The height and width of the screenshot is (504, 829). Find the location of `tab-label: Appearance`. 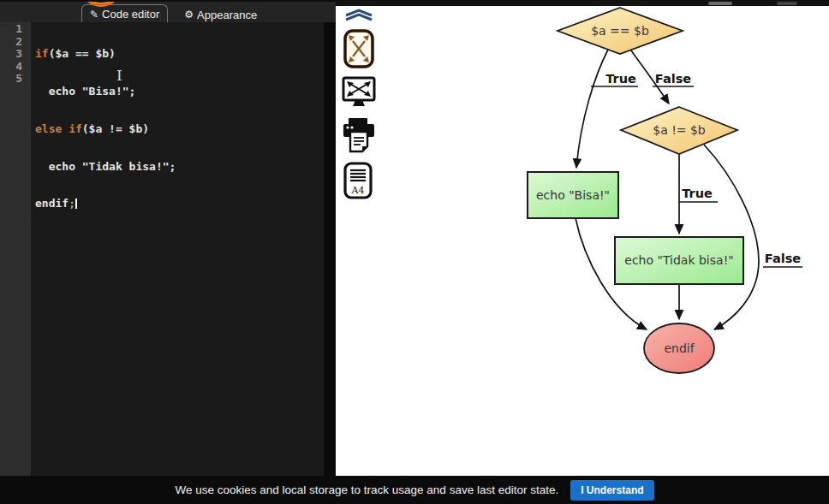

tab-label: Appearance is located at coordinates (227, 15).